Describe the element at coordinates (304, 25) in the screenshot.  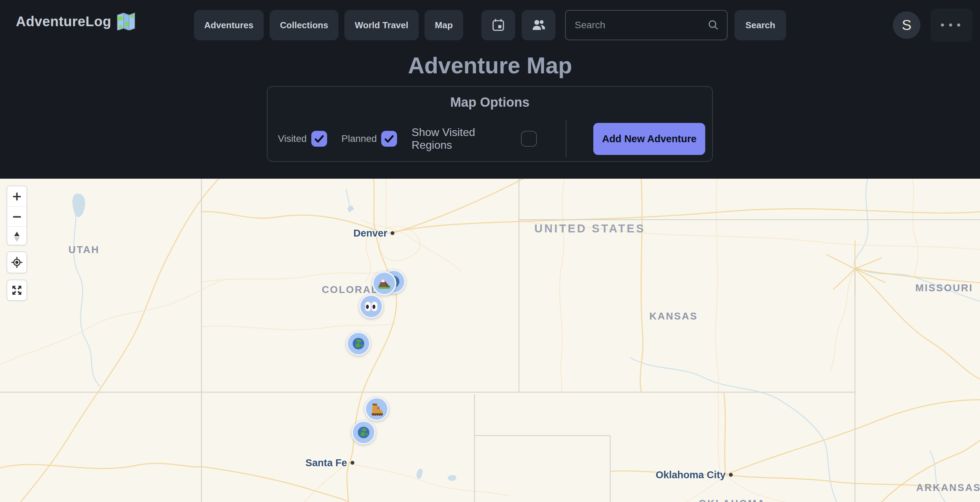
I see `nav-collections: Collections` at that location.